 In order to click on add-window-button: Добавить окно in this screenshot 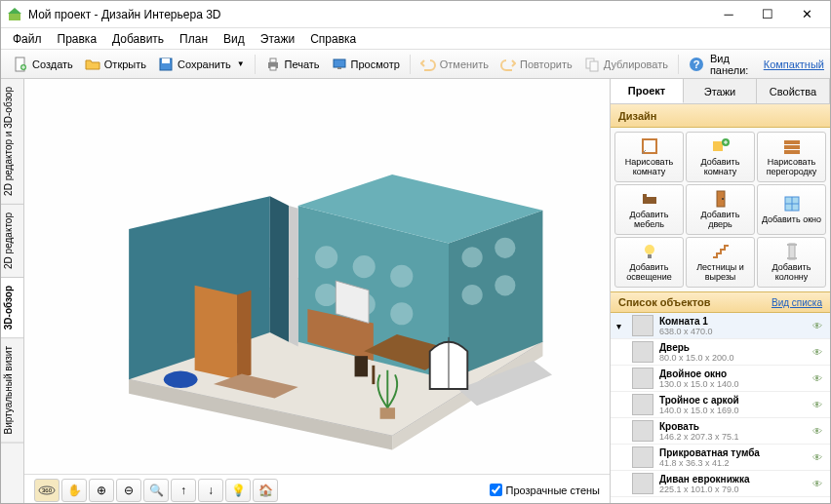, I will do `click(792, 210)`.